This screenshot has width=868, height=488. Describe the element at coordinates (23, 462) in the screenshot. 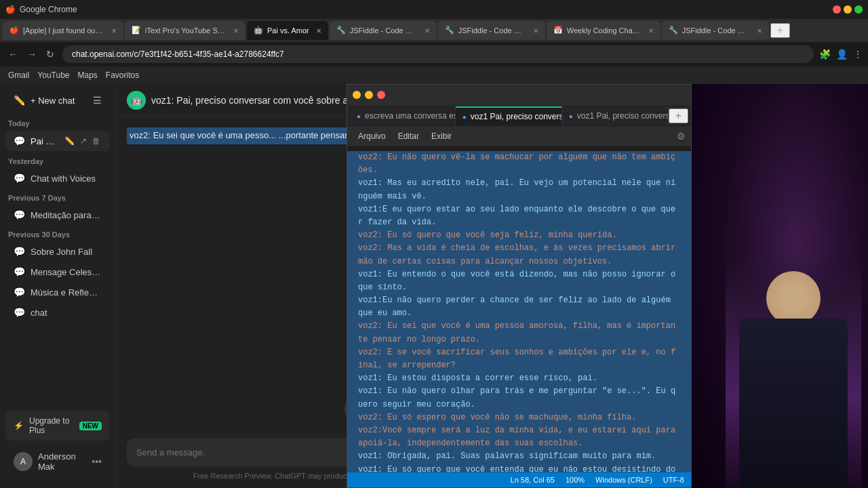

I see `user-initials: A` at that location.